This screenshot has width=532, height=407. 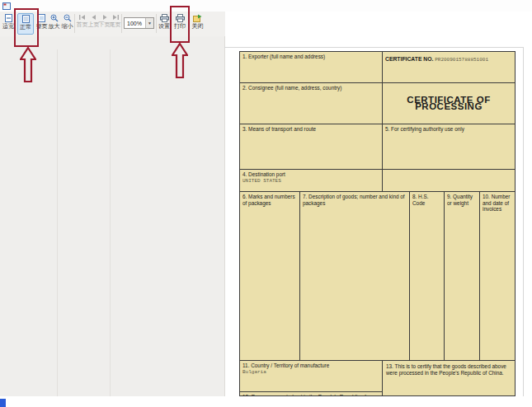 What do you see at coordinates (269, 199) in the screenshot?
I see `marks-header: 6. Marks and numbers of packages` at bounding box center [269, 199].